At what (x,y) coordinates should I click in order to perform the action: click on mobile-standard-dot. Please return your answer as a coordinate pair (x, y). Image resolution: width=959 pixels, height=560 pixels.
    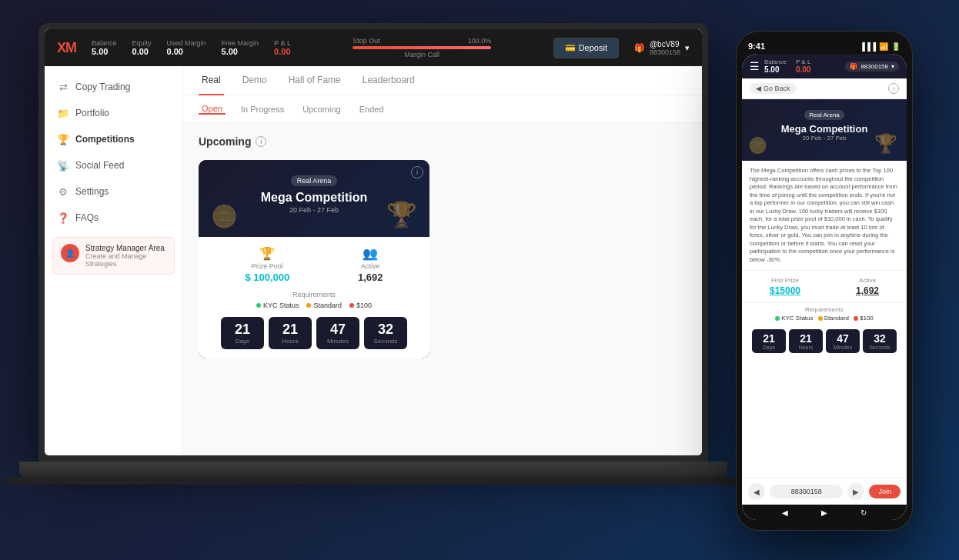
    Looking at the image, I should click on (820, 318).